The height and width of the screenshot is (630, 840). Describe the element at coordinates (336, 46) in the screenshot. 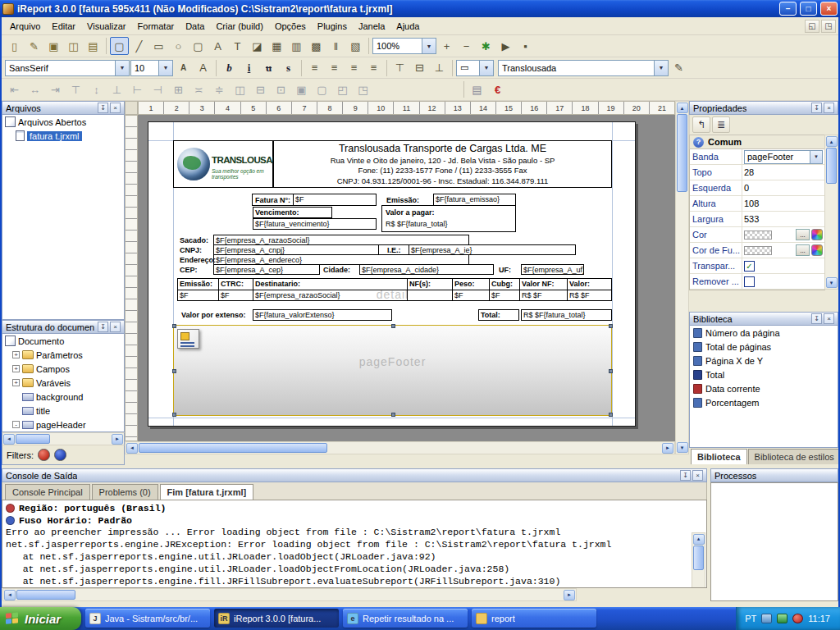

I see `barcode-tool-icon: ‖` at that location.